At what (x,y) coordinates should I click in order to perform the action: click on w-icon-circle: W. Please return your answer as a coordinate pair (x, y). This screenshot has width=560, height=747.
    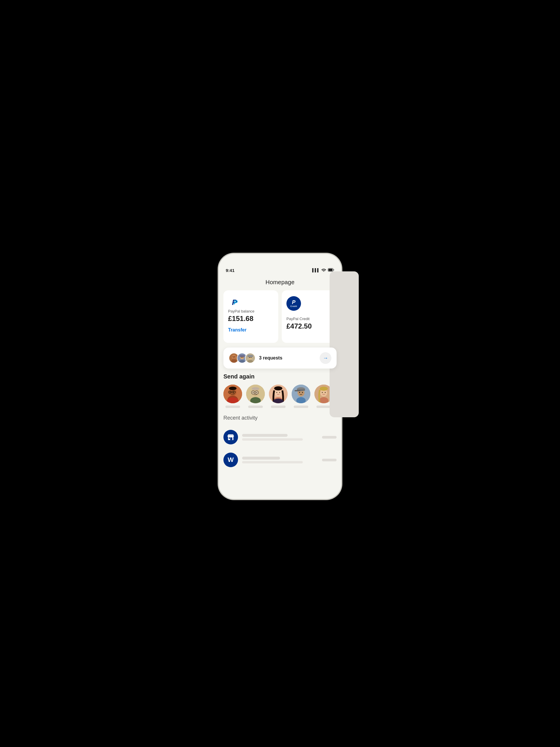
    Looking at the image, I should click on (231, 460).